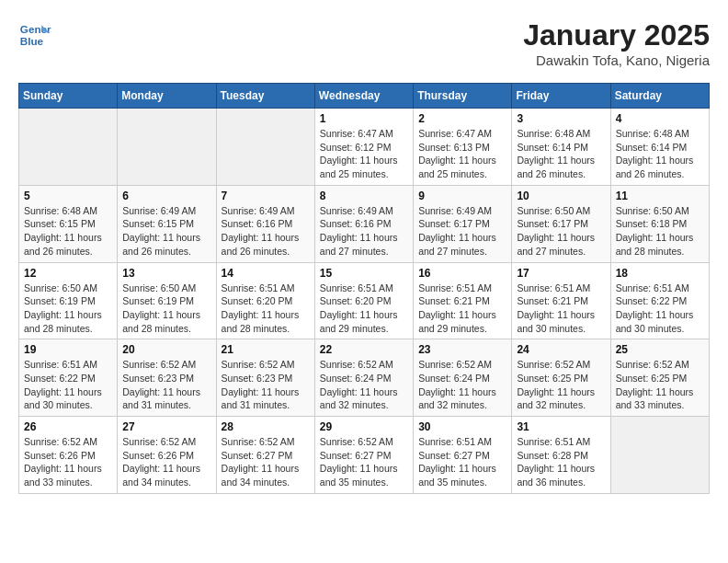 The height and width of the screenshot is (563, 728). I want to click on day-cell: 20Sunrise: 6:52 AM Sunset: 6:23 PM Dayli…, so click(167, 378).